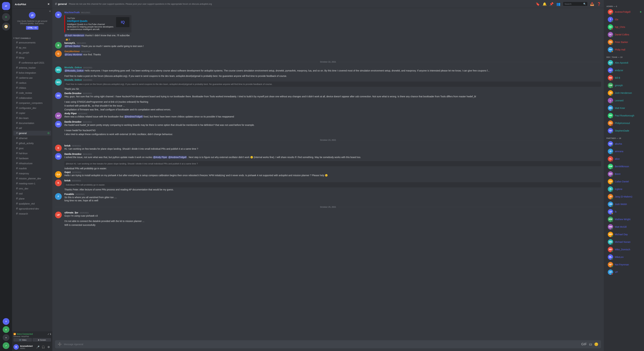 Image resolution: width=644 pixels, height=351 pixels. Describe the element at coordinates (48, 334) in the screenshot. I see `voice-expand-icon: ⤢` at that location.